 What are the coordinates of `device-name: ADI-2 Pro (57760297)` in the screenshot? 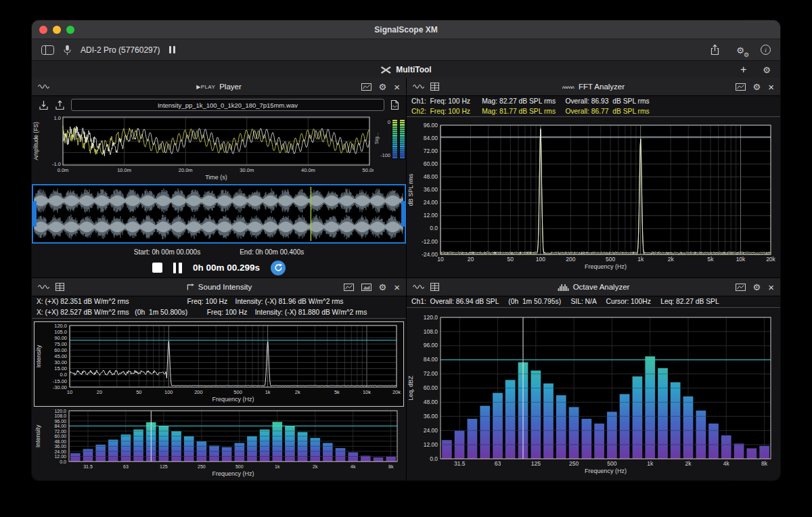 It's located at (120, 50).